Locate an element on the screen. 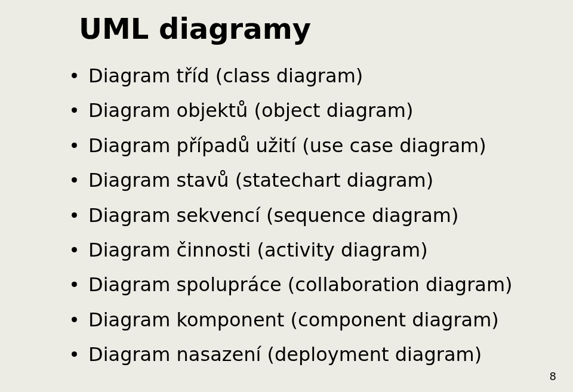 The height and width of the screenshot is (392, 573). list-item: Diagram případů užití (use case diagram) is located at coordinates (304, 146).